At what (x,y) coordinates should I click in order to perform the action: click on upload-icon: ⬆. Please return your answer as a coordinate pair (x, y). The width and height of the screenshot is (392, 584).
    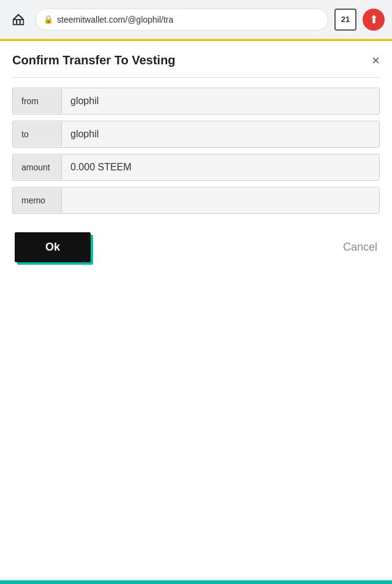
    Looking at the image, I should click on (374, 20).